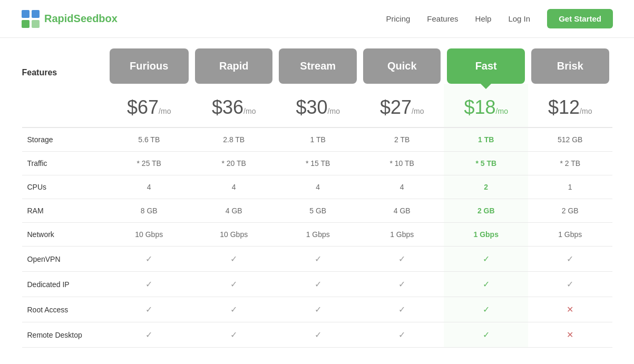 This screenshot has width=634, height=364. Describe the element at coordinates (570, 105) in the screenshot. I see `price-brisk: $12/mo` at that location.